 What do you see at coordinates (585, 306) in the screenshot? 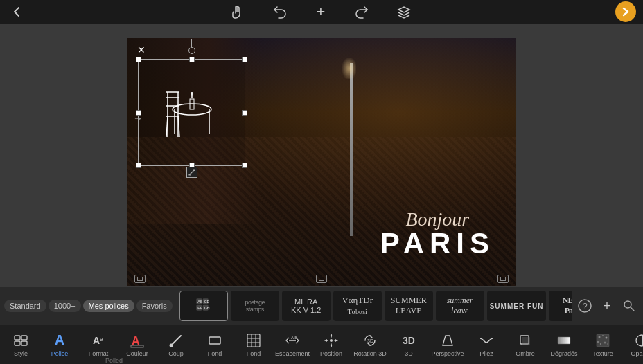
I see `help-button: ?` at bounding box center [585, 306].